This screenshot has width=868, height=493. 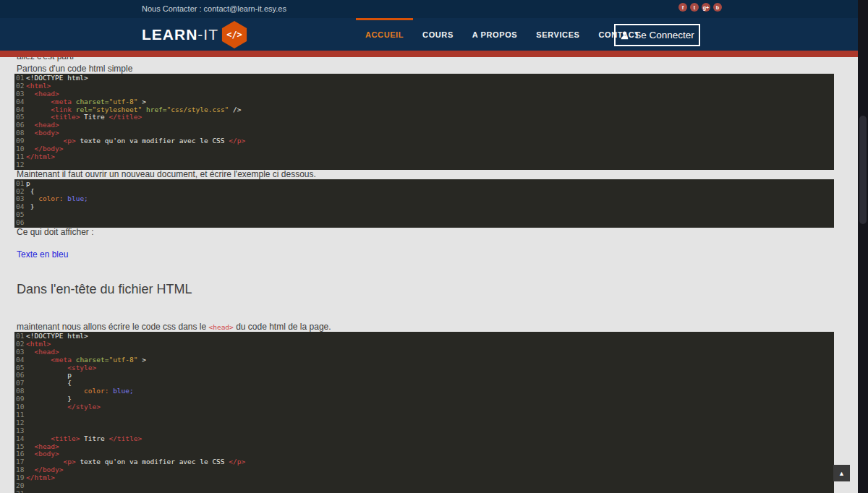 What do you see at coordinates (558, 35) in the screenshot?
I see `nav-item-services: SERVICES` at bounding box center [558, 35].